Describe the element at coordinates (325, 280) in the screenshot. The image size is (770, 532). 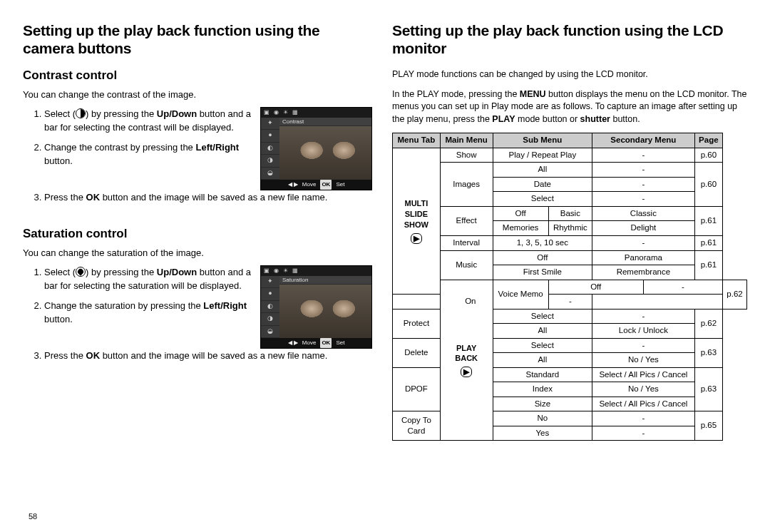
I see `saturation-thumb-label: Saturation` at that location.